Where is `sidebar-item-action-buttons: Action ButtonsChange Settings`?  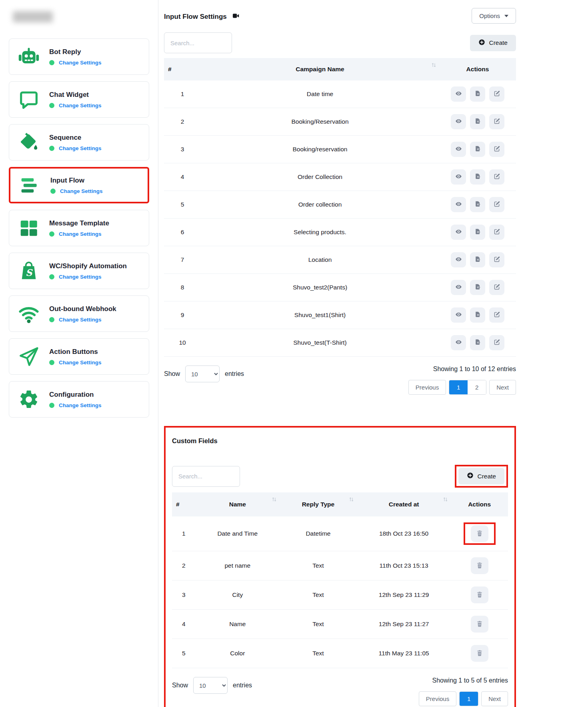
sidebar-item-action-buttons: Action ButtonsChange Settings is located at coordinates (79, 356).